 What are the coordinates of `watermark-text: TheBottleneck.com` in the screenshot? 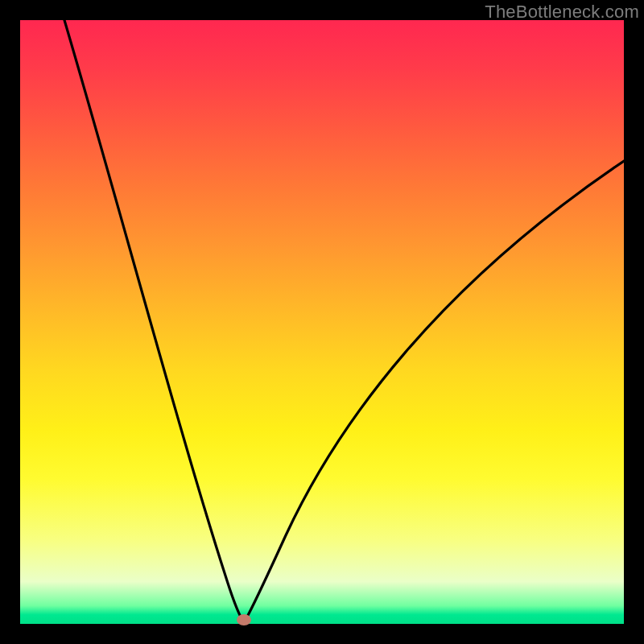 It's located at (562, 12).